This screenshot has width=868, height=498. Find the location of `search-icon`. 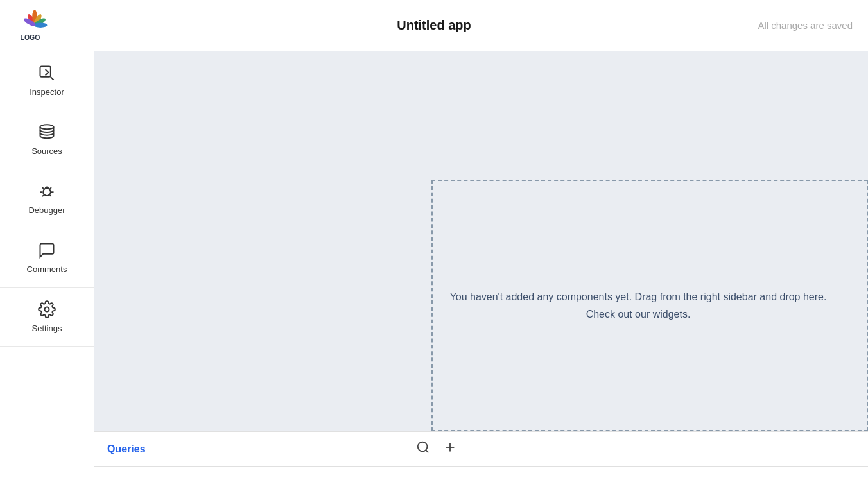

search-icon is located at coordinates (423, 447).